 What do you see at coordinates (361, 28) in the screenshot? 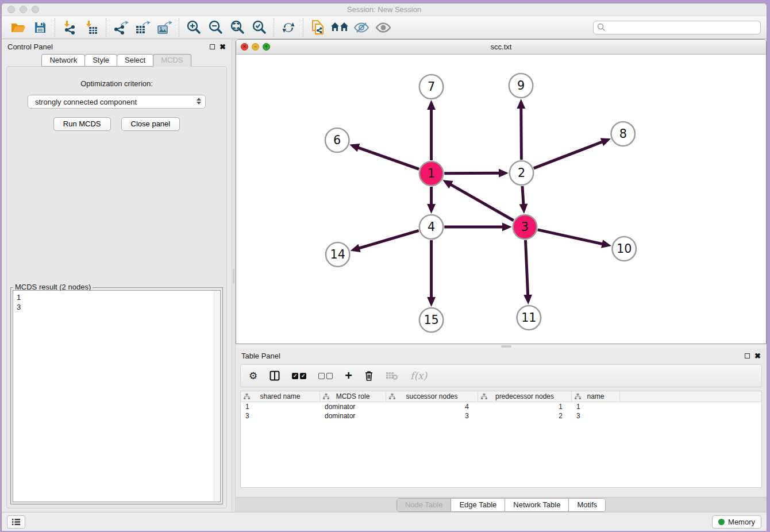
I see `hide-eye-icon` at bounding box center [361, 28].